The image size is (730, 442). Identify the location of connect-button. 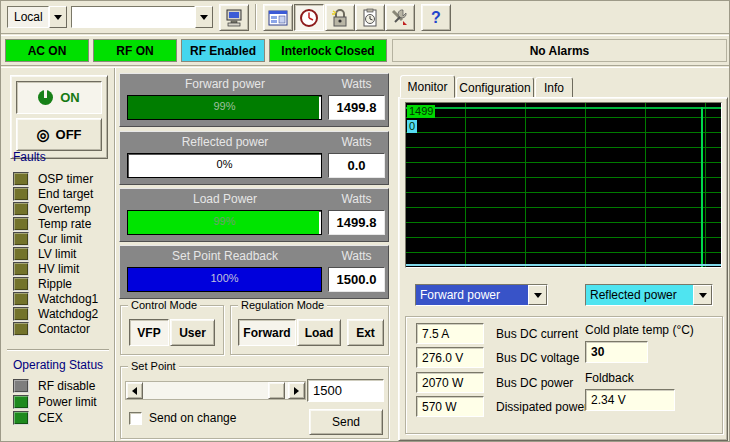
(234, 18).